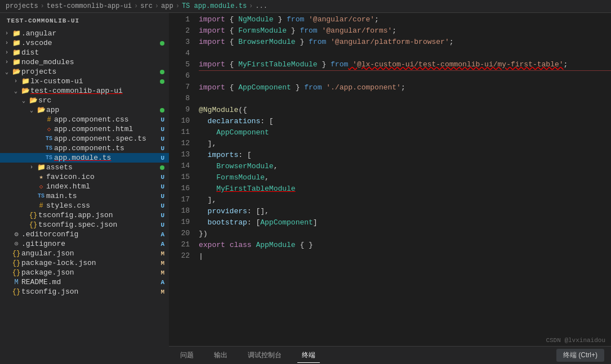  What do you see at coordinates (104, 187) in the screenshot?
I see `sidebar-label: index.html` at bounding box center [104, 187].